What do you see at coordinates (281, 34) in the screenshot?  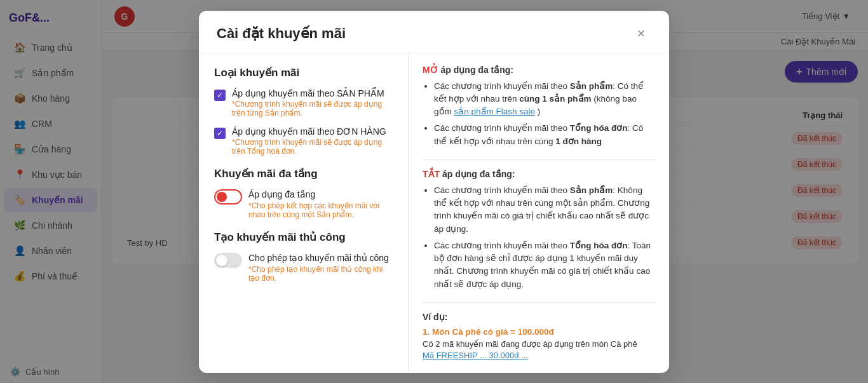 I see `modal-title: Cài đặt khuyến mãi` at bounding box center [281, 34].